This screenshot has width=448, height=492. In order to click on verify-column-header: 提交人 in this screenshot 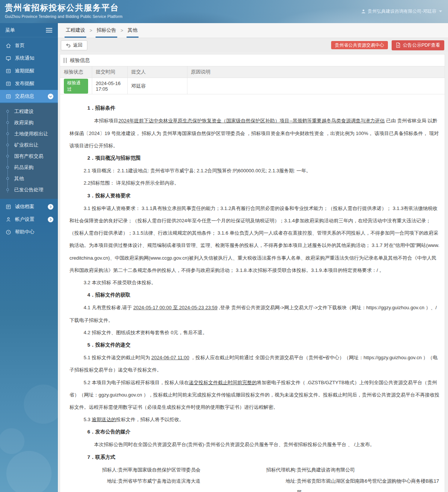, I will do `click(157, 72)`.